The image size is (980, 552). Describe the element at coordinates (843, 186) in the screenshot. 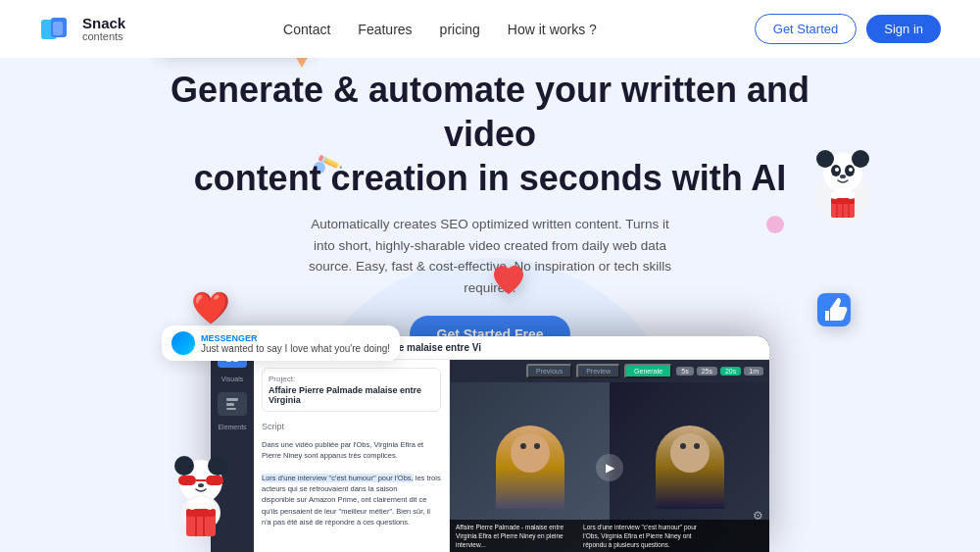

I see `panda-mascot-top` at that location.